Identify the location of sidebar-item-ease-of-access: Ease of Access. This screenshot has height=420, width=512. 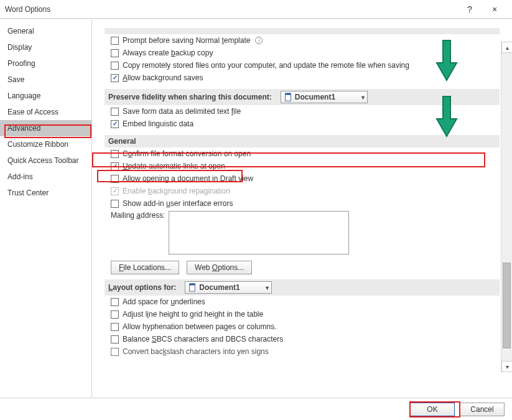
(46, 112).